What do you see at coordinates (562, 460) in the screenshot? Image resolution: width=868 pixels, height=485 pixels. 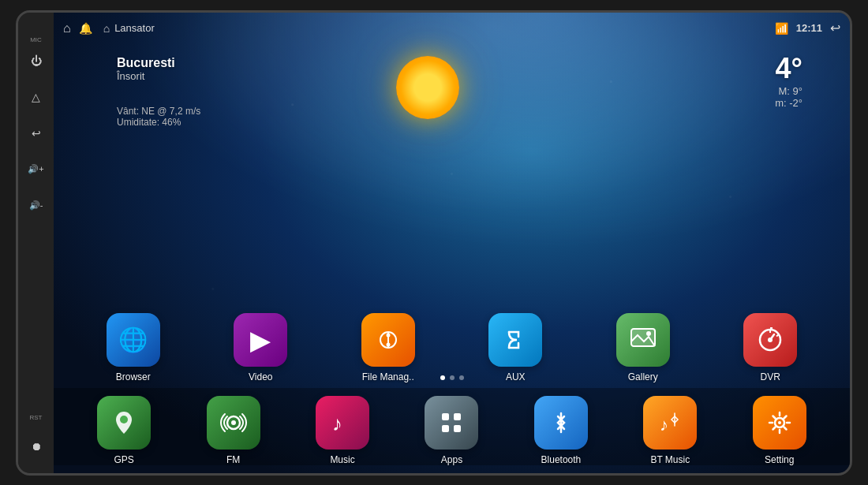 I see `bluetooth-label: Bluetooth` at bounding box center [562, 460].